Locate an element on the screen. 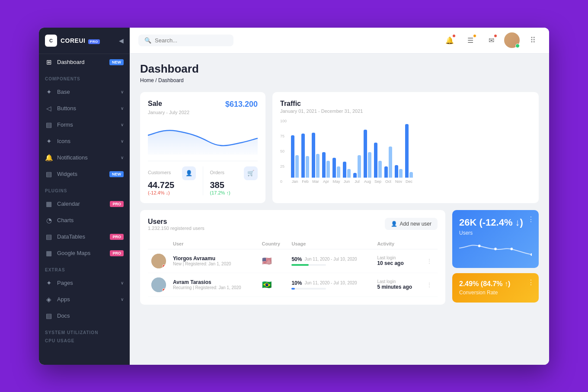 The width and height of the screenshot is (588, 392). sidebar-item-forms: ▤ Forms ∨ is located at coordinates (84, 125).